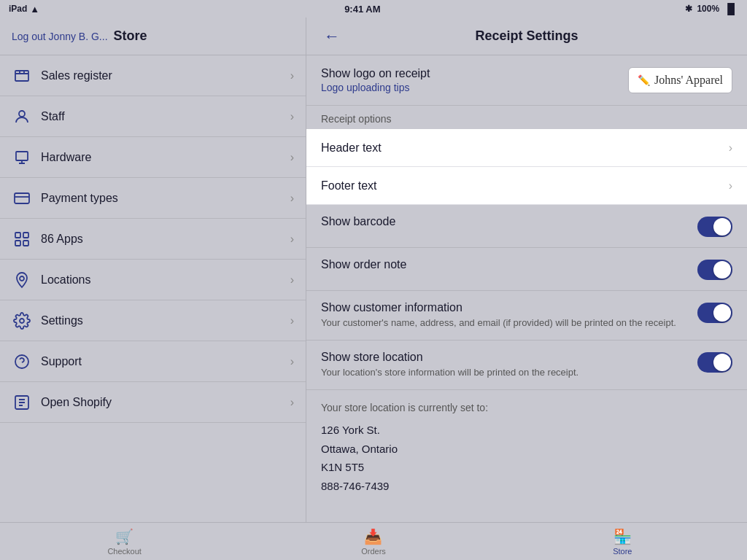  What do you see at coordinates (527, 448) in the screenshot?
I see `address-section: Your store location is currently set to:…` at bounding box center [527, 448].